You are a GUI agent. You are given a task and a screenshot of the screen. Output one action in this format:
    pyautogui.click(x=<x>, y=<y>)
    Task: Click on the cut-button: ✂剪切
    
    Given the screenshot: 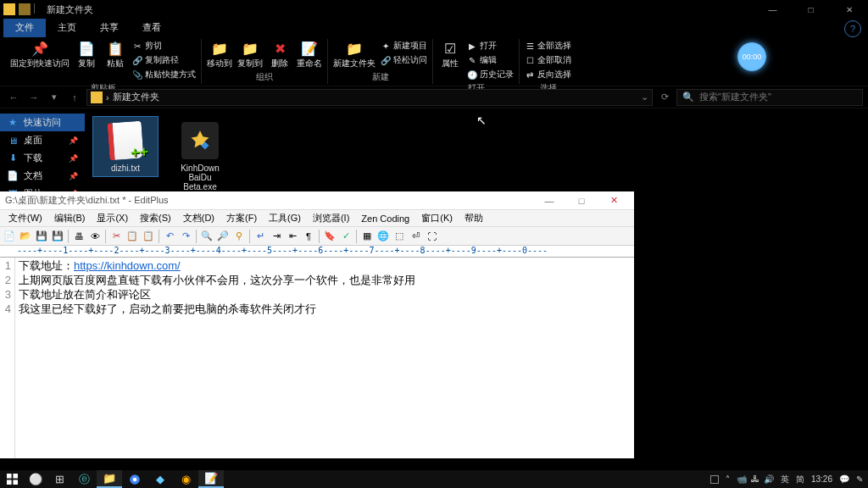 What is the action you would take?
    pyautogui.click(x=164, y=46)
    